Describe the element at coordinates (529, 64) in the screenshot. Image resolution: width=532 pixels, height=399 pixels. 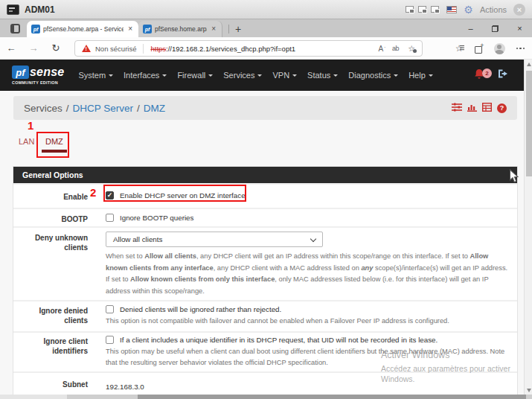
I see `scroll-up-arrow-icon` at that location.